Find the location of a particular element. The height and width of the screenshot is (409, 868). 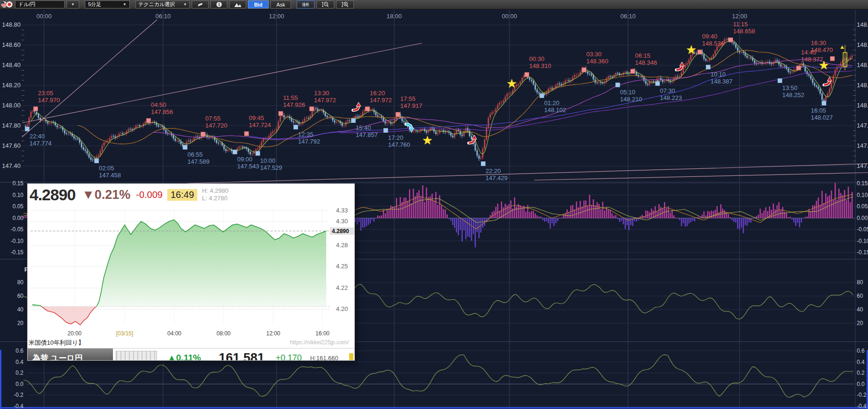

price-annotation: 06:15 148.346 is located at coordinates (646, 59).